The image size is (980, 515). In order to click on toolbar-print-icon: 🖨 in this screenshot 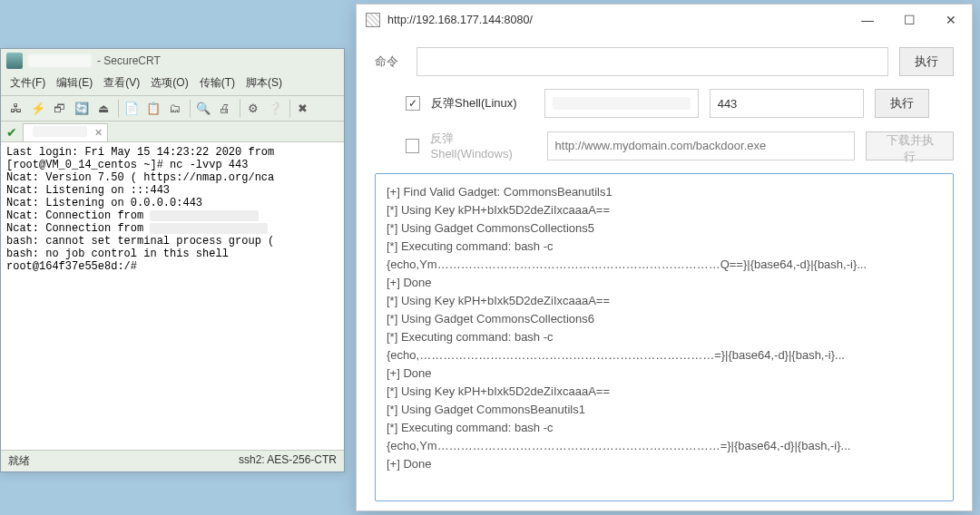, I will do `click(225, 109)`.